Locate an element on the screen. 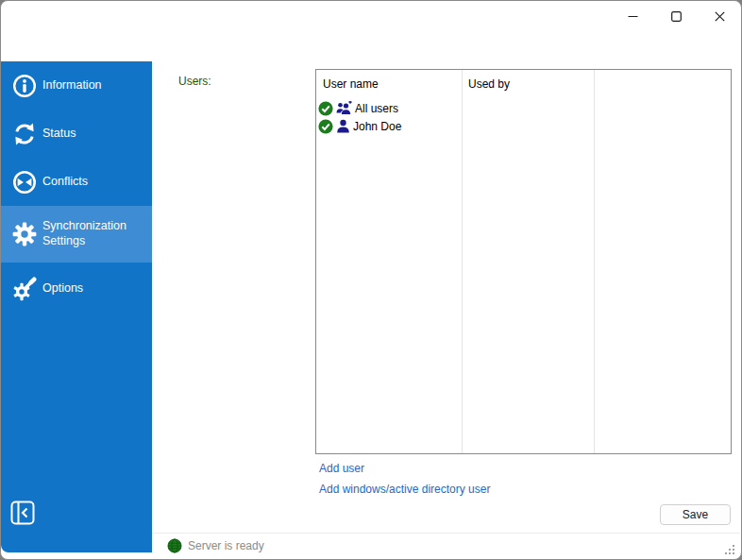  sidebar-item-options: Options is located at coordinates (76, 289).